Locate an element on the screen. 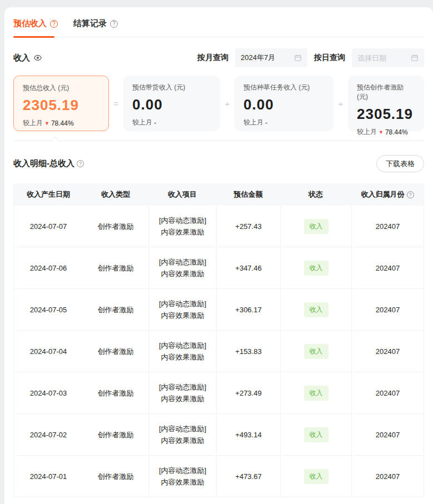 Image resolution: width=433 pixels, height=504 pixels. tab-settlement-records-label: 结算记录 is located at coordinates (90, 23).